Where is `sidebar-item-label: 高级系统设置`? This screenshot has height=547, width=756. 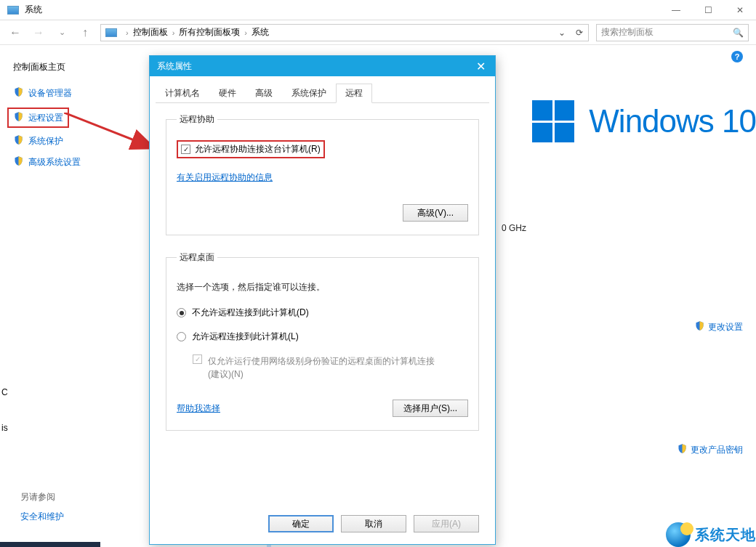 sidebar-item-label: 高级系统设置 is located at coordinates (55, 163).